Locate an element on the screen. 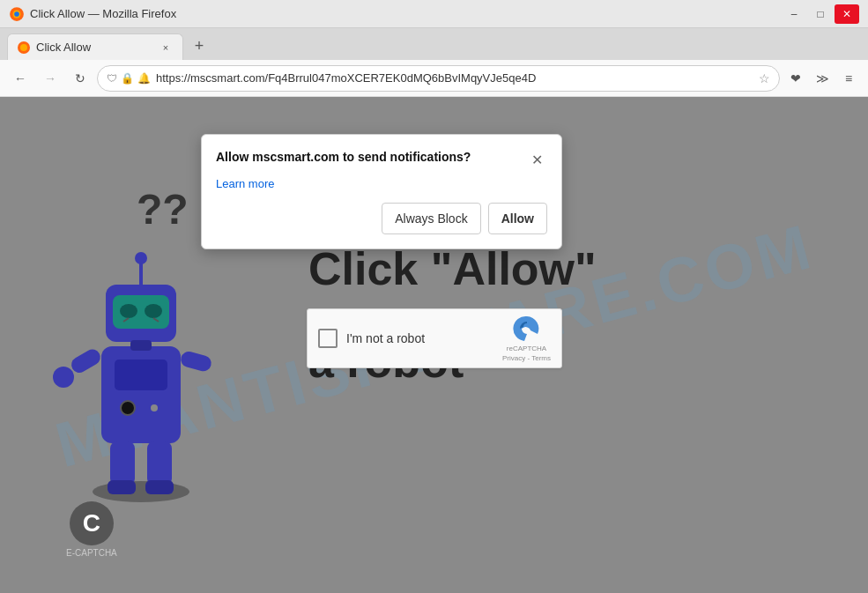  refresh-button: ↻ is located at coordinates (80, 78).